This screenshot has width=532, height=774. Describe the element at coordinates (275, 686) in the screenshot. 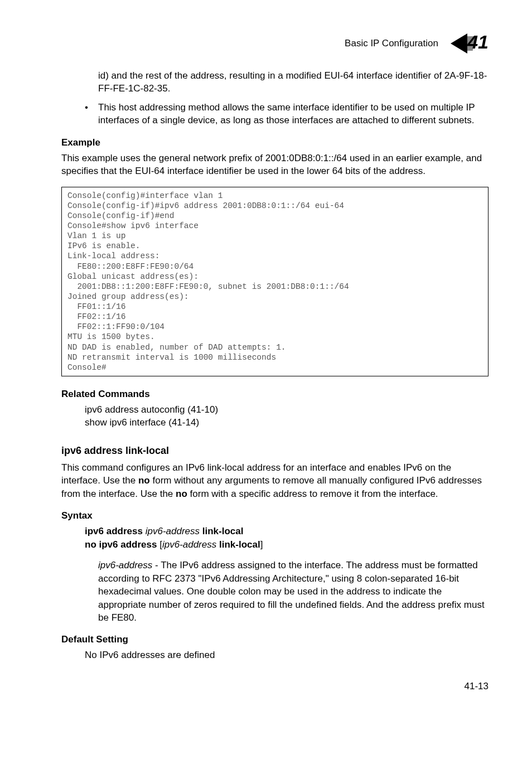

I see `page-number: 41-13` at that location.